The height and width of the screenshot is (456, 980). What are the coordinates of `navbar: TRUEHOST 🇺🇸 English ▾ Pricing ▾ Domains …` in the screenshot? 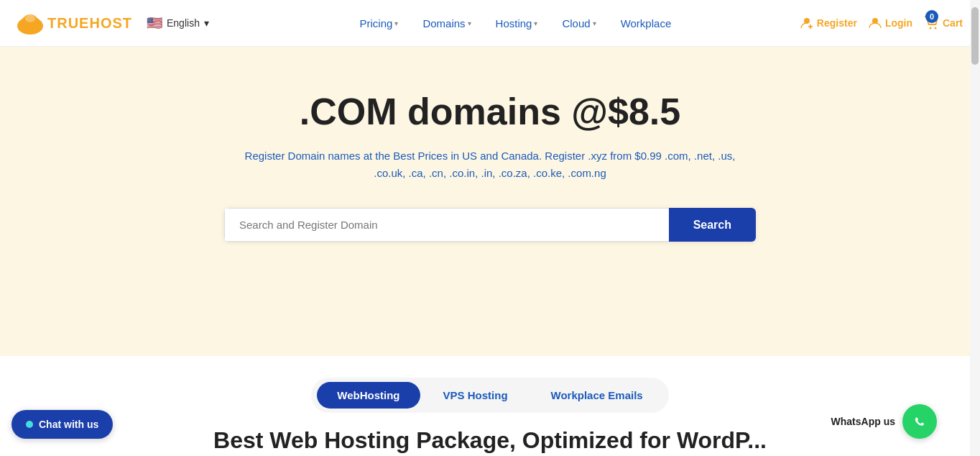 It's located at (490, 23).